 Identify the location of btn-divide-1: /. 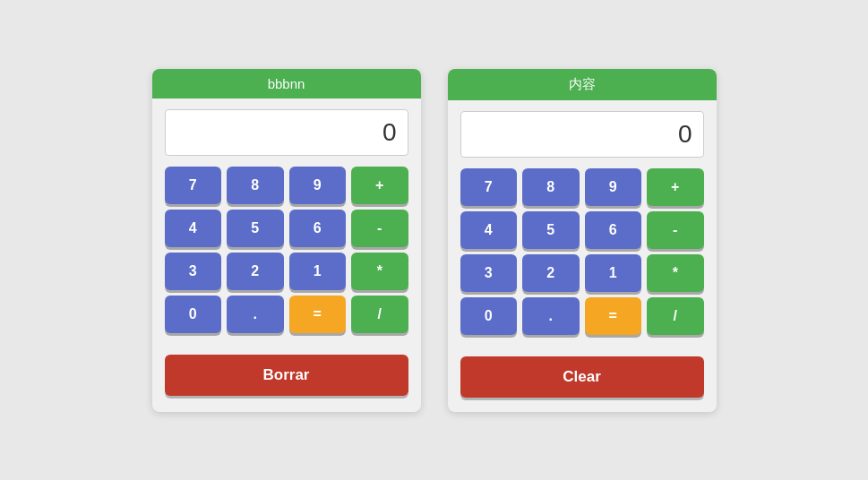
(380, 314).